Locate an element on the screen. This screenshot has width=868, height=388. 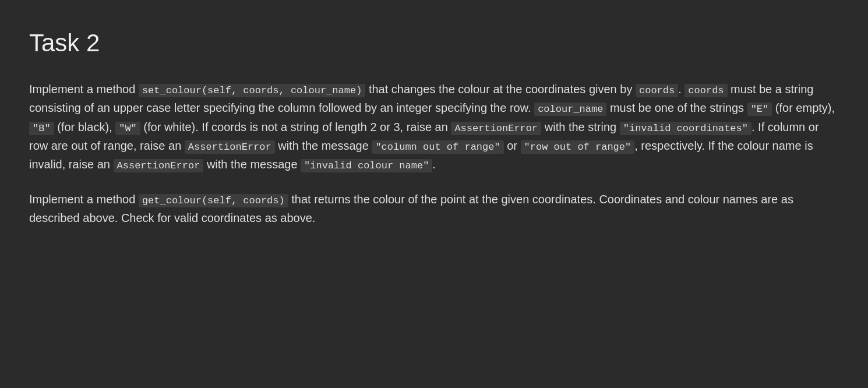
code-column-out: "column out of range" is located at coordinates (437, 147).